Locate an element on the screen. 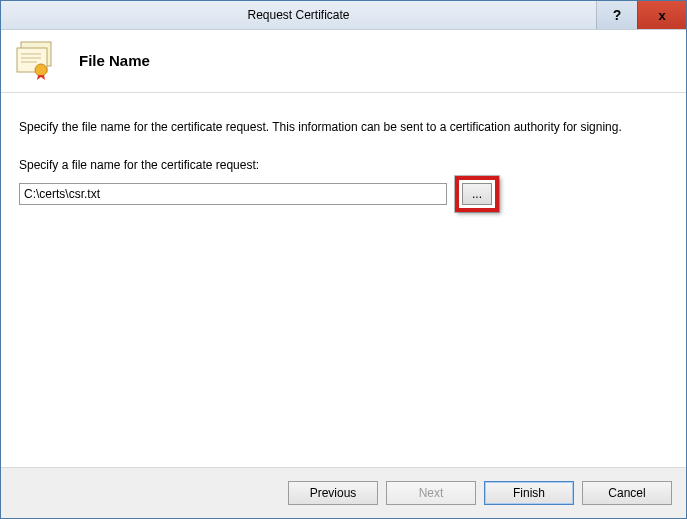 The height and width of the screenshot is (519, 687). close-button: x is located at coordinates (662, 15).